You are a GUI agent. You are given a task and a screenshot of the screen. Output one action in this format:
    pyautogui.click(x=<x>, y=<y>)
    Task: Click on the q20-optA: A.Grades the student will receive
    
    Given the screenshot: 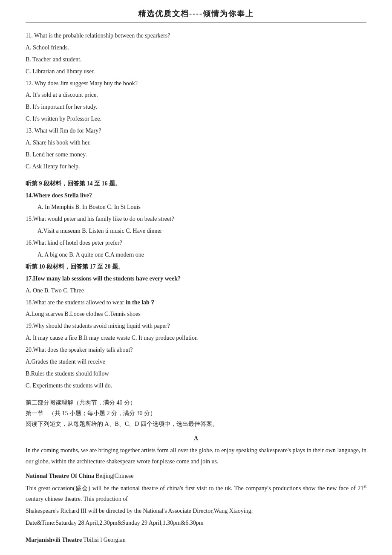 What is the action you would take?
    pyautogui.click(x=196, y=362)
    